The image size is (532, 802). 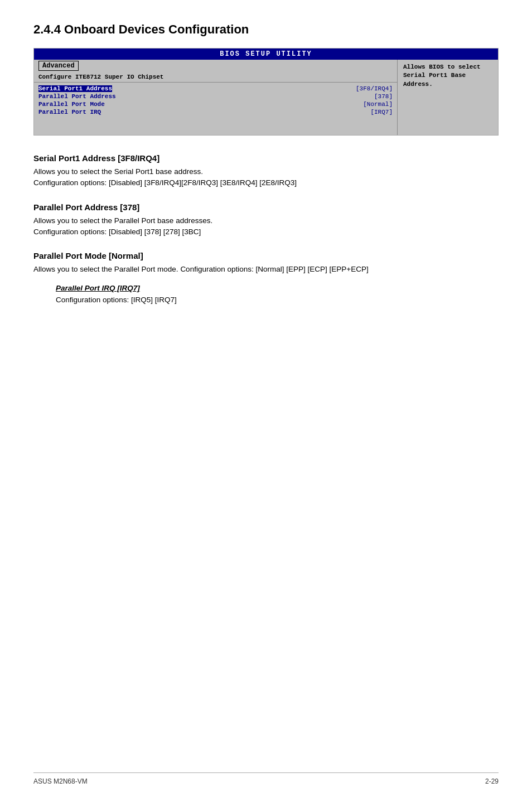 What do you see at coordinates (215, 104) in the screenshot?
I see `bios-item-row: Parallel Port Mode[Normal]` at bounding box center [215, 104].